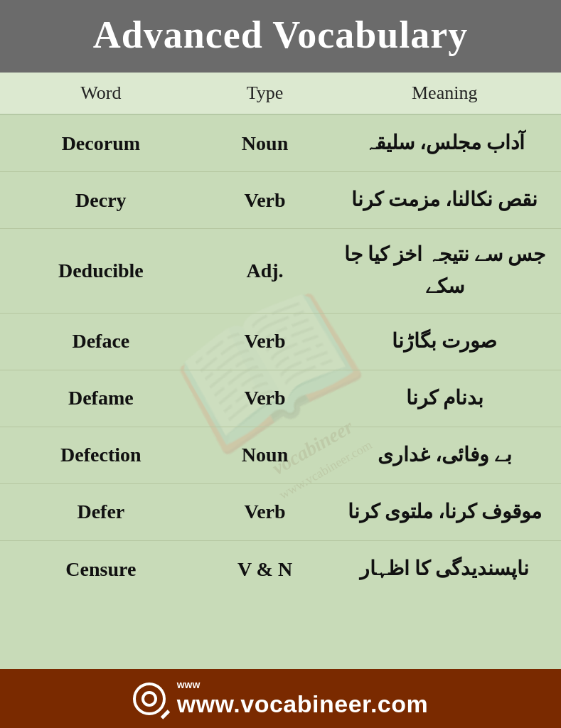 The width and height of the screenshot is (561, 728). I want to click on cell-word: Defame, so click(101, 398).